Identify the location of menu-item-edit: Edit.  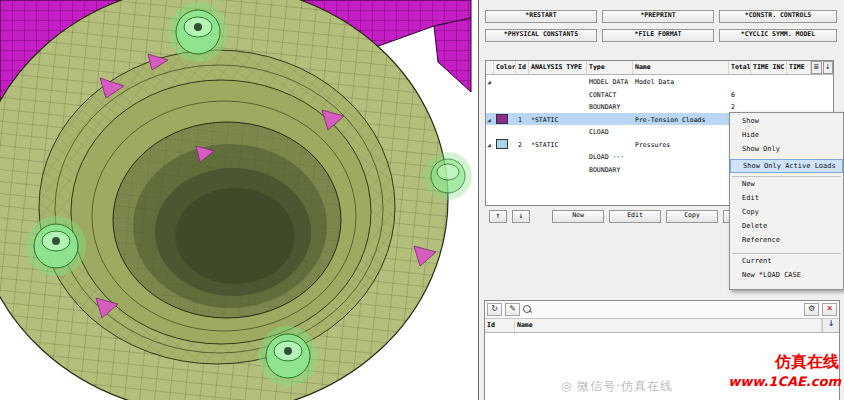
(786, 201).